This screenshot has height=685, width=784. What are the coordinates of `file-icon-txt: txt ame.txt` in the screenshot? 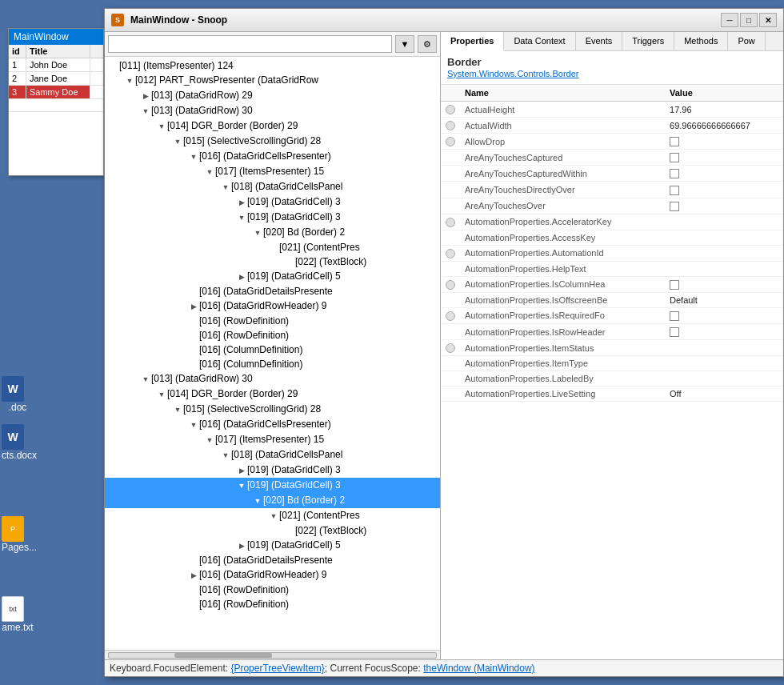 It's located at (18, 615).